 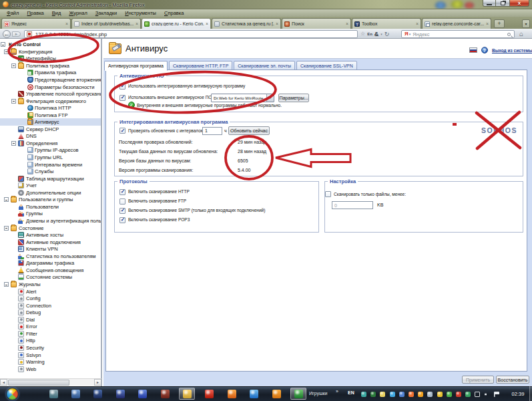 I want to click on menu-вид: Вид, so click(x=57, y=13).